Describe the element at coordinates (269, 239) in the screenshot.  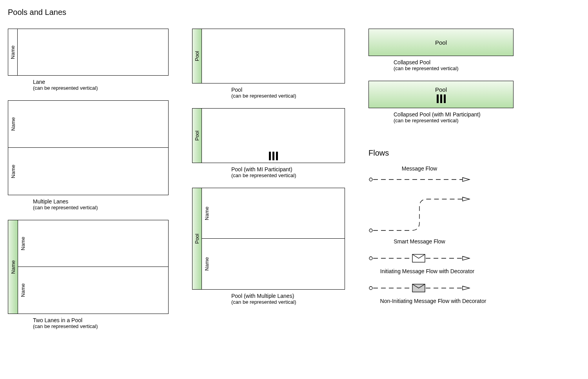
I see `pool-multi-lanes-shape: Pool Name Name` at that location.